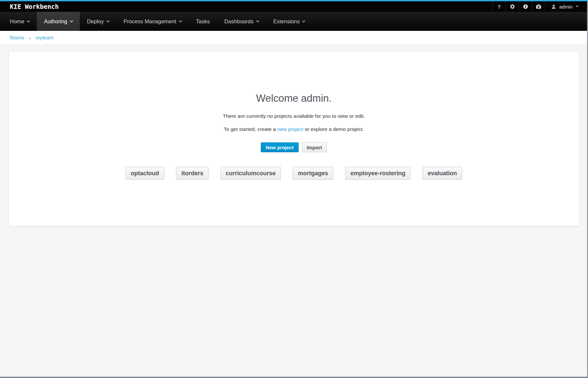  I want to click on demo-project-mortgages-button: mortgages, so click(313, 173).